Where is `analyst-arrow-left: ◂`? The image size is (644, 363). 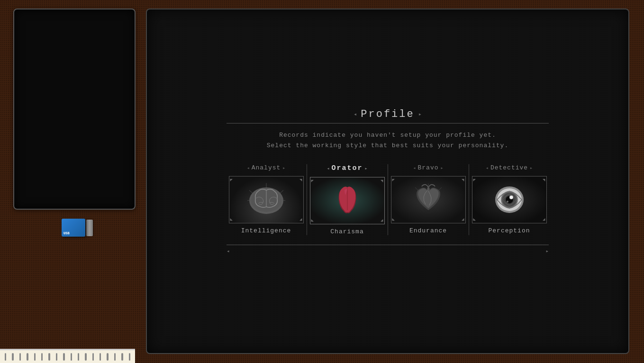
analyst-arrow-left: ◂ is located at coordinates (248, 168).